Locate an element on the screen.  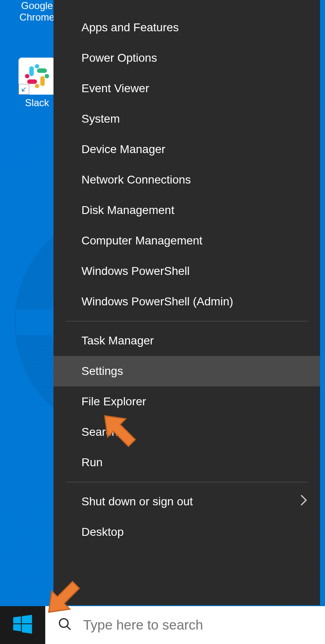
menu-item-system: System is located at coordinates (187, 119).